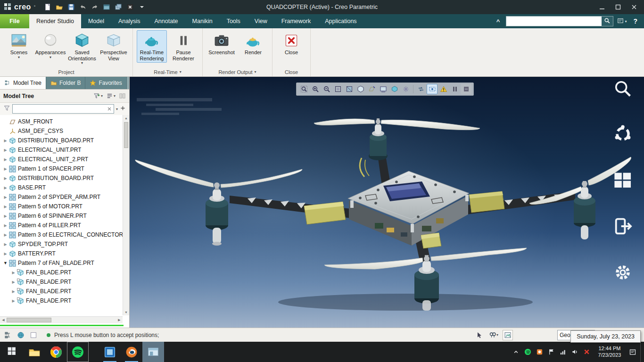 The height and width of the screenshot is (362, 644). Describe the element at coordinates (29, 320) in the screenshot. I see `horizontal-scroll-thumb` at that location.